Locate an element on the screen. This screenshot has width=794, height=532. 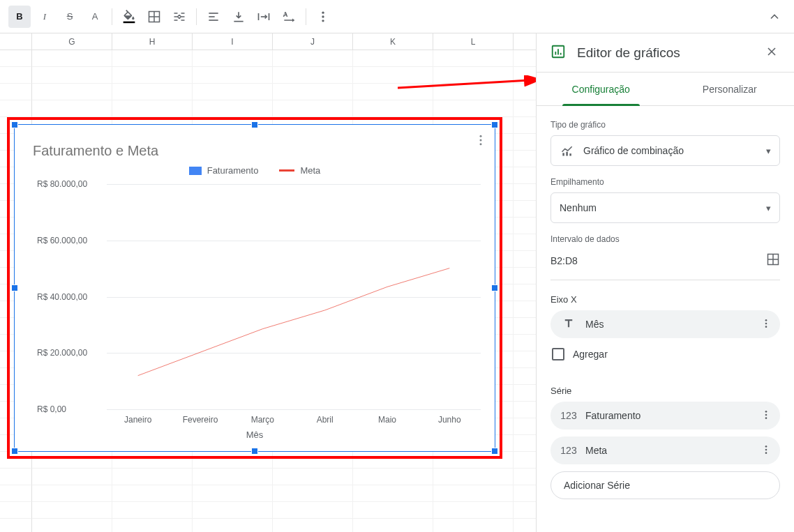
aggregate-label: Agregar is located at coordinates (590, 354).